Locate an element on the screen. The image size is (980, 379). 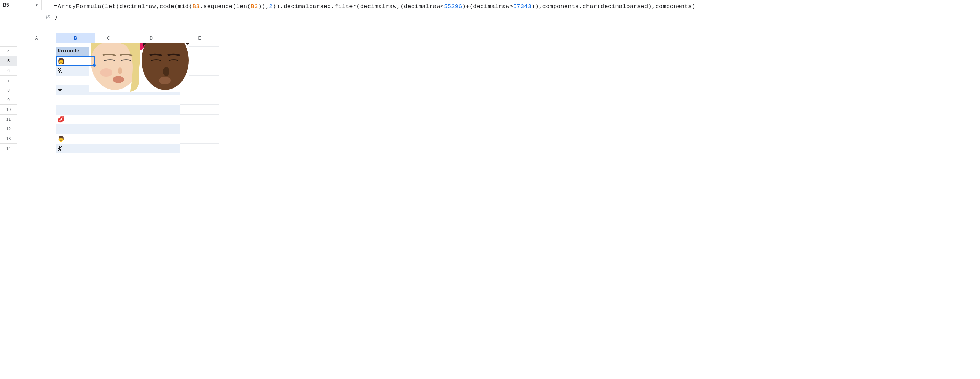
column-headers: ABCDE is located at coordinates (499, 38).